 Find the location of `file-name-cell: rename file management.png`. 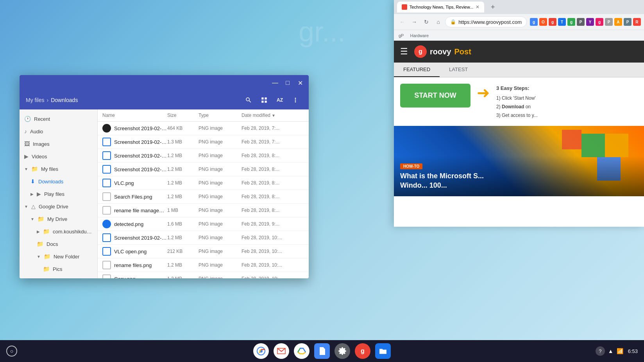

file-name-cell: rename file management.png is located at coordinates (135, 210).